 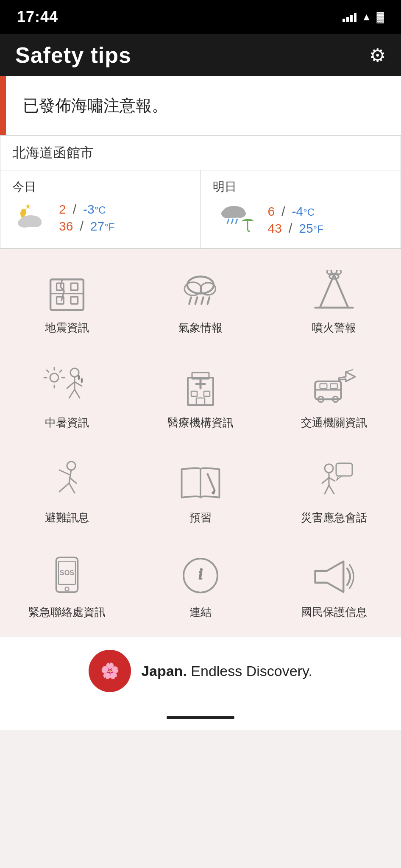 I want to click on weather-grid: 今日 2, so click(x=200, y=209).